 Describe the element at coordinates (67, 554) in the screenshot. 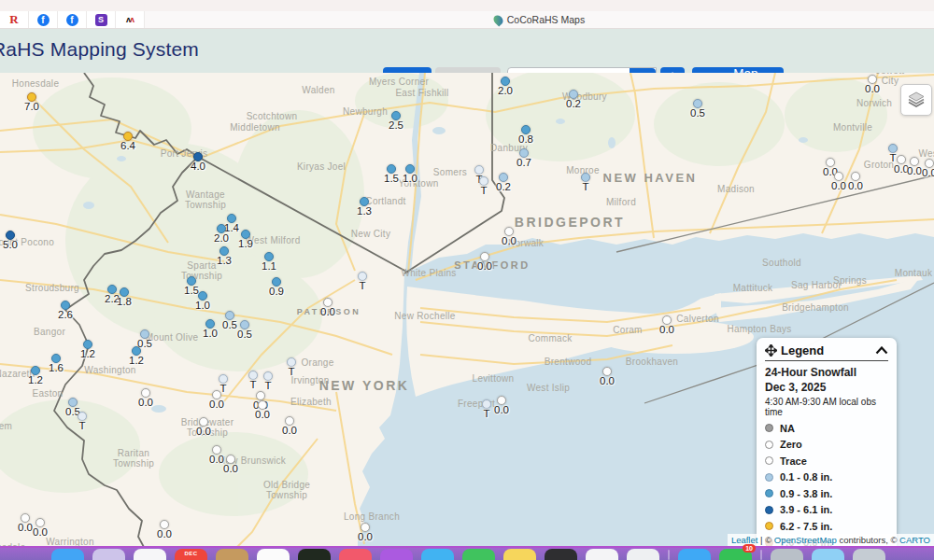

I see `dock-icon-finder` at that location.